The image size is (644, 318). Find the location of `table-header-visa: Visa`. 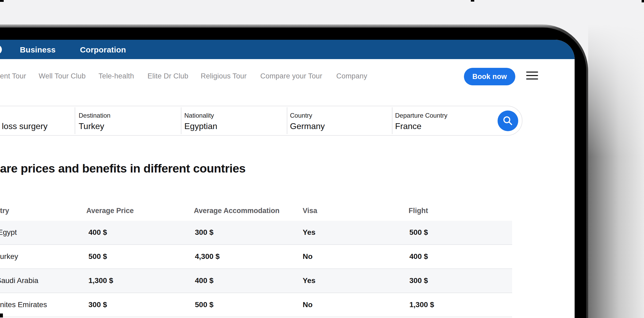

table-header-visa: Visa is located at coordinates (310, 211).